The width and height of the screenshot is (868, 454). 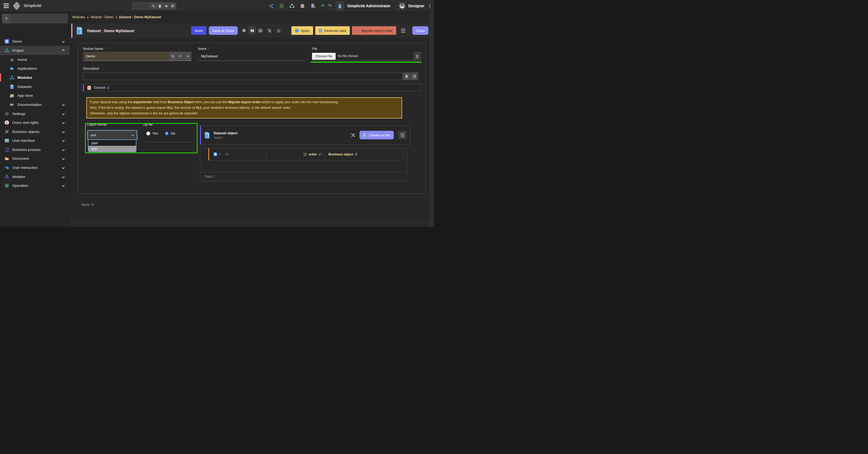 I want to click on option-xml: xml, so click(x=112, y=149).